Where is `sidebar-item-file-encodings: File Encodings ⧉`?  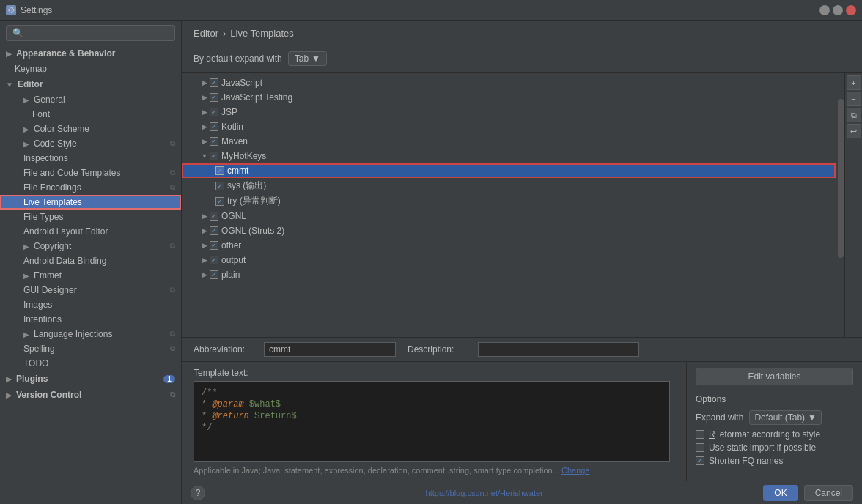 sidebar-item-file-encodings: File Encodings ⧉ is located at coordinates (91, 188).